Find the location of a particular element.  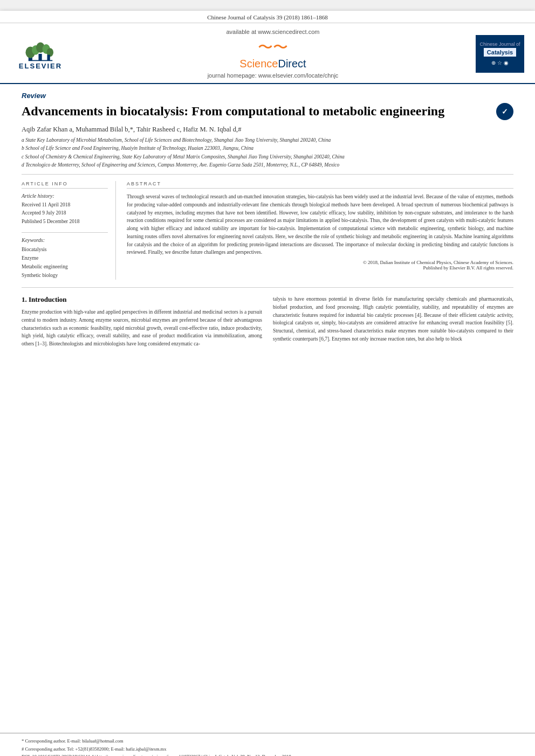

elsevier-text: ELSEVIER is located at coordinates (40, 66).